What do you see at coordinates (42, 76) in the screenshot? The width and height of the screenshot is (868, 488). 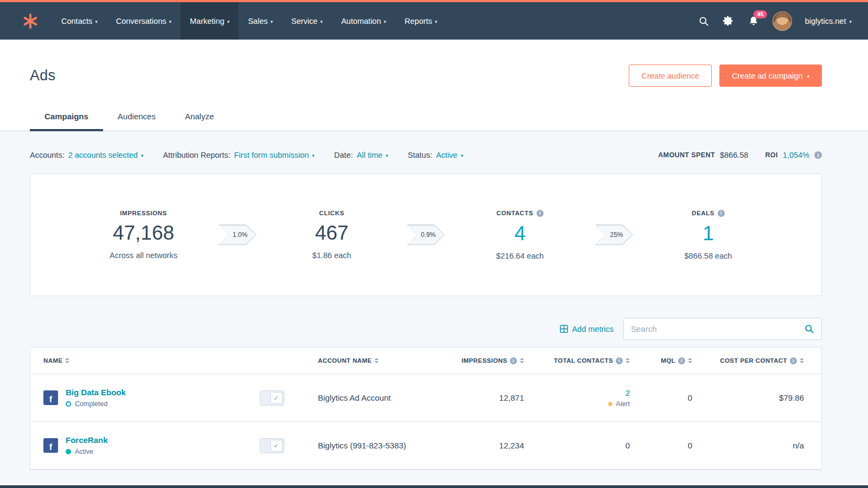 I see `page-title: Ads` at bounding box center [42, 76].